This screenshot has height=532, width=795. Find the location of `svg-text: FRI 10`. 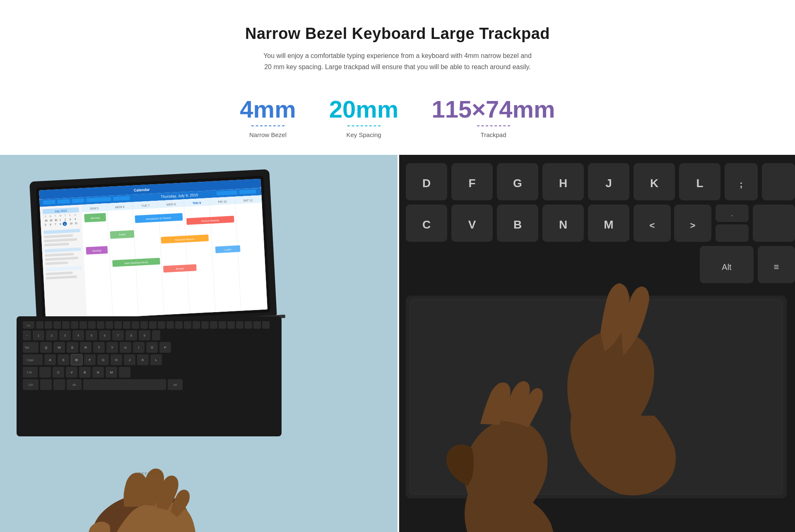

svg-text: FRI 10 is located at coordinates (222, 202).